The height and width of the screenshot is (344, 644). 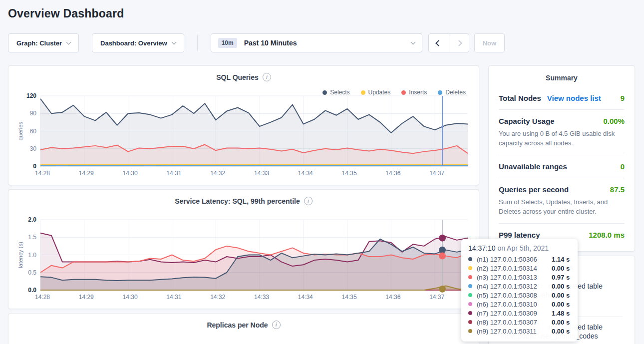 I want to click on capacity-usage-value: 0.00%, so click(x=614, y=121).